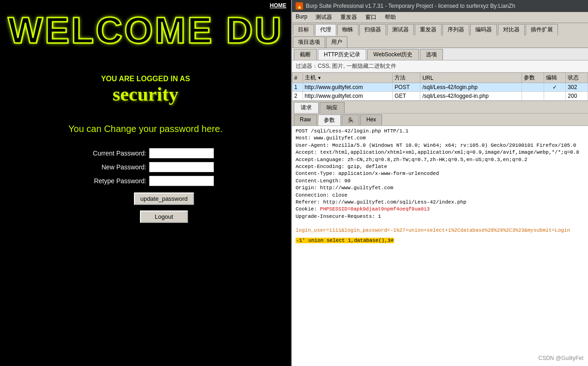 The height and width of the screenshot is (366, 588). Describe the element at coordinates (309, 42) in the screenshot. I see `tab-project-options: 项目选项` at that location.